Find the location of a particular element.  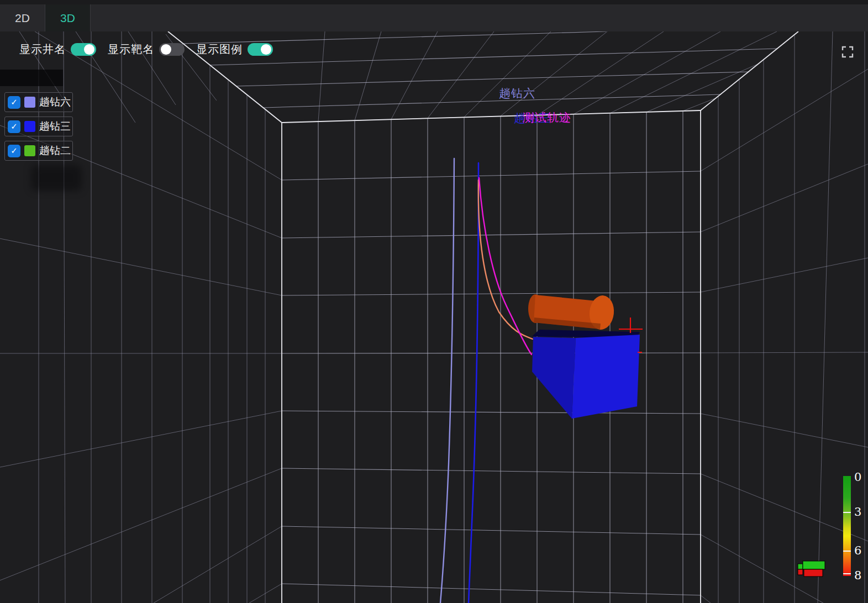

colorbar-label-0: 0 is located at coordinates (858, 477).